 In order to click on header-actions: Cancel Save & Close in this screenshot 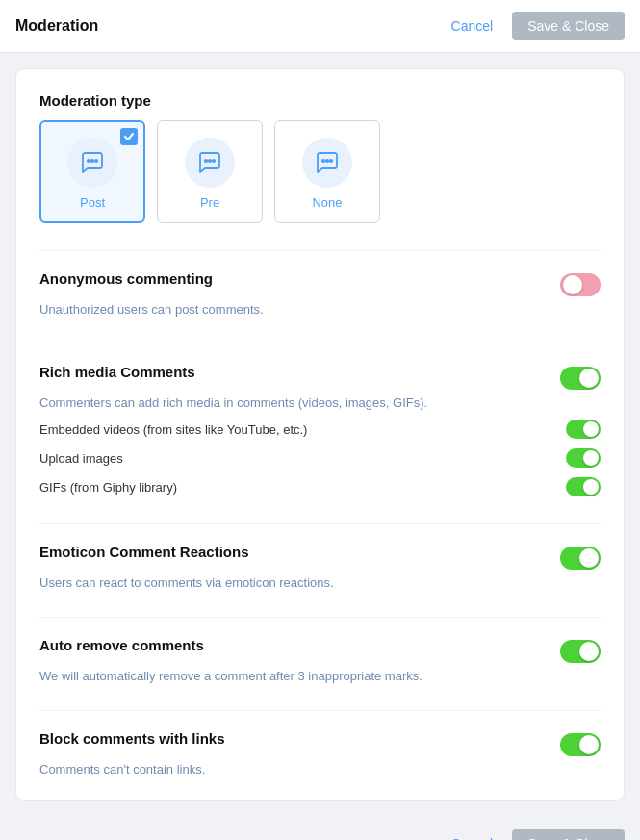, I will do `click(532, 26)`.